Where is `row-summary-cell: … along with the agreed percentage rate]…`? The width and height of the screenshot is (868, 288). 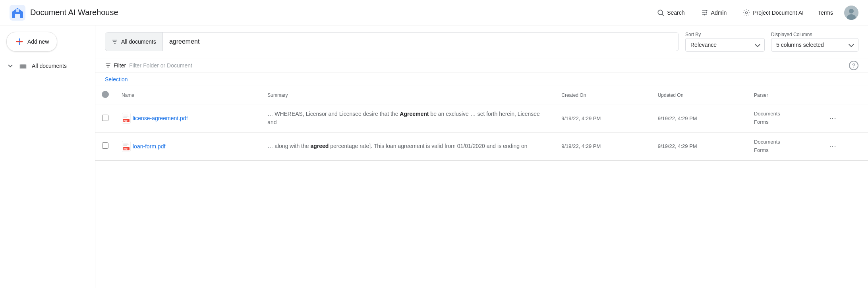 row-summary-cell: … along with the agreed percentage rate]… is located at coordinates (408, 147).